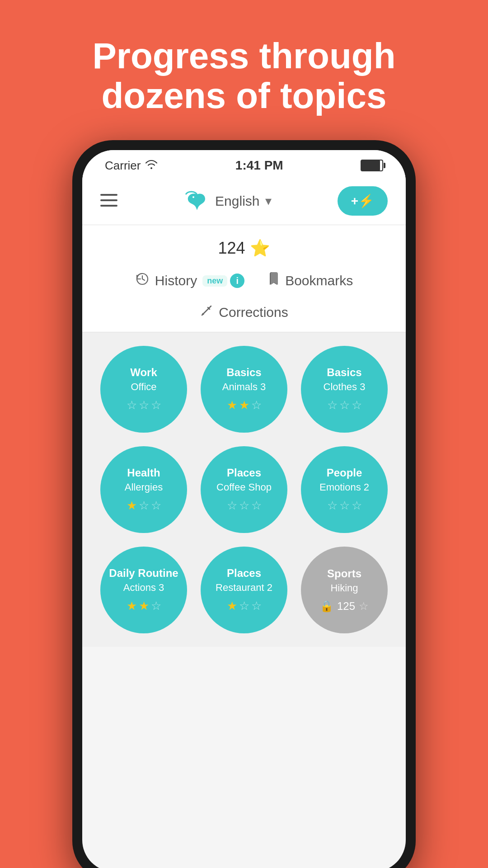 This screenshot has height=868, width=488. Describe the element at coordinates (227, 201) in the screenshot. I see `logo-area: English ▾` at that location.